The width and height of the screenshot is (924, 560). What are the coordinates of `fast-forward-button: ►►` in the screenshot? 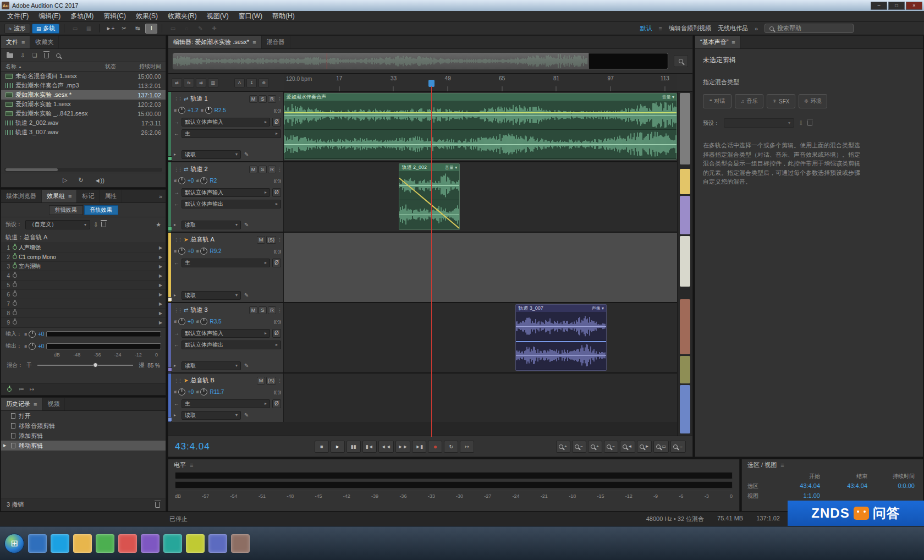 It's located at (403, 447).